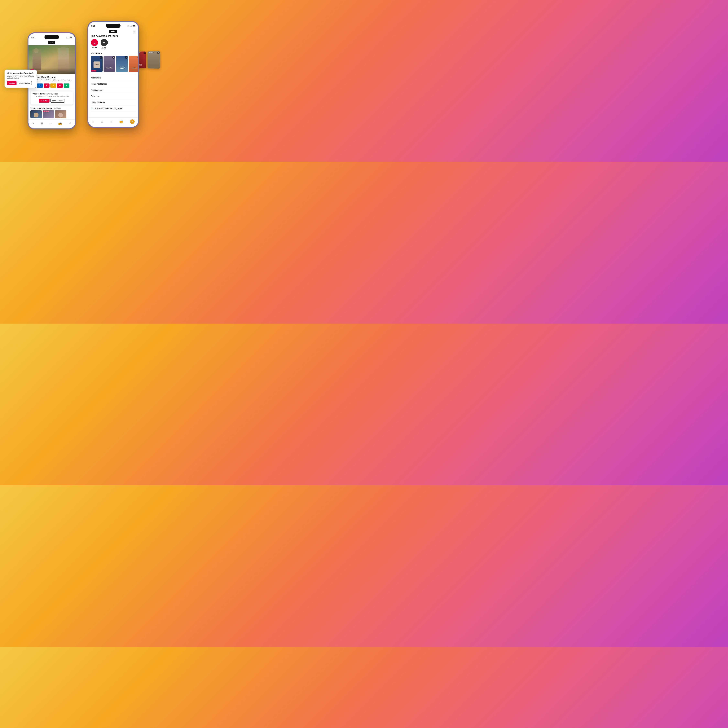 This screenshot has width=728, height=728. Describe the element at coordinates (94, 44) in the screenshot. I see `profile-laura: L LAURA` at that location.